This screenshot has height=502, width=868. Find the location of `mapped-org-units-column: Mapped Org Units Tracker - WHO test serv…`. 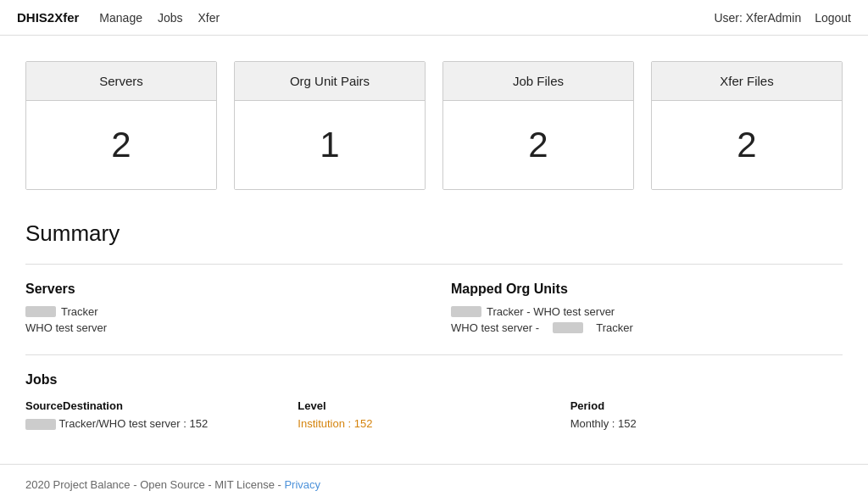

mapped-org-units-column: Mapped Org Units Tracker - WHO test serv… is located at coordinates (647, 310).